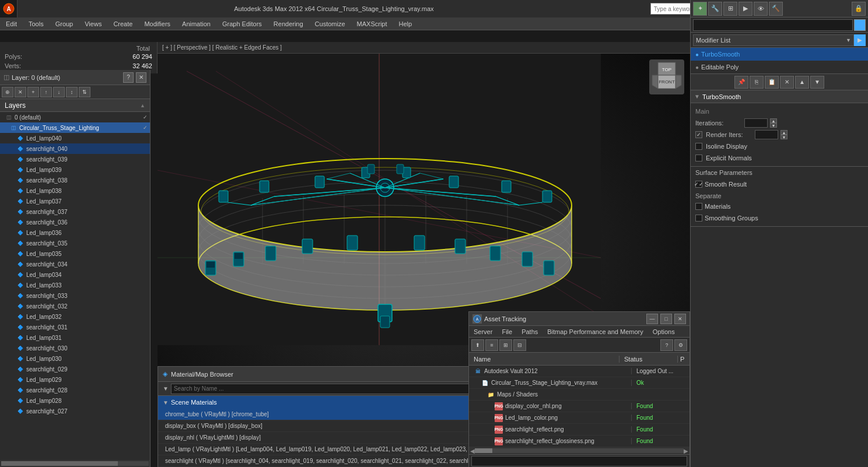 Image resolution: width=868 pixels, height=467 pixels. I want to click on ts-iterations-input: 0, so click(756, 123).